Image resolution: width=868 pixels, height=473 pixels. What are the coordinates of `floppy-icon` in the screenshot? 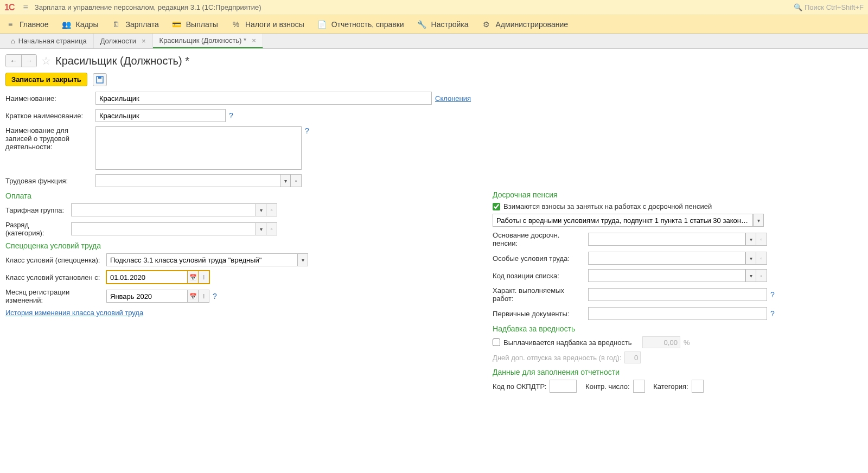 It's located at (100, 80).